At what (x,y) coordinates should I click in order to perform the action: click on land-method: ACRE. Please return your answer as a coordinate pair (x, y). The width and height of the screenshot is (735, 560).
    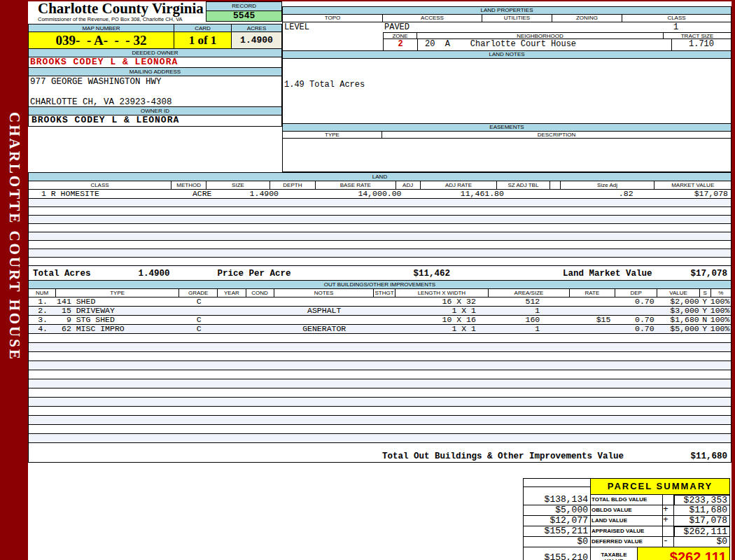
    Looking at the image, I should click on (202, 194).